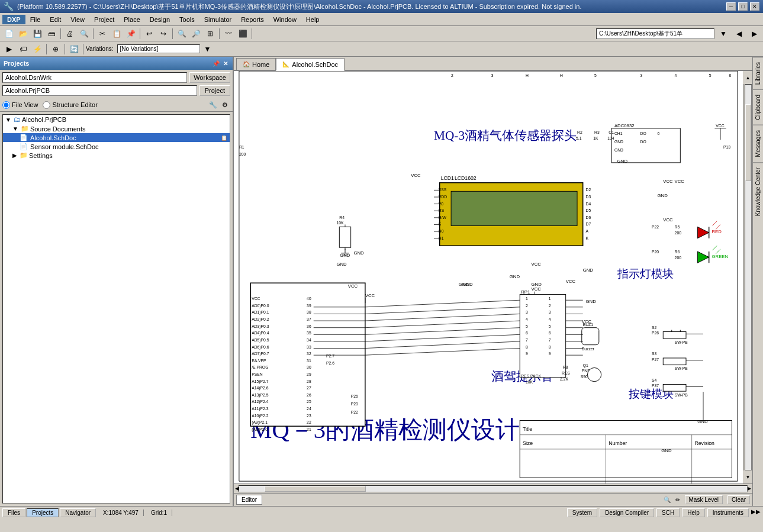 This screenshot has width=763, height=532. Describe the element at coordinates (342, 218) in the screenshot. I see `svg-text: R4` at that location.